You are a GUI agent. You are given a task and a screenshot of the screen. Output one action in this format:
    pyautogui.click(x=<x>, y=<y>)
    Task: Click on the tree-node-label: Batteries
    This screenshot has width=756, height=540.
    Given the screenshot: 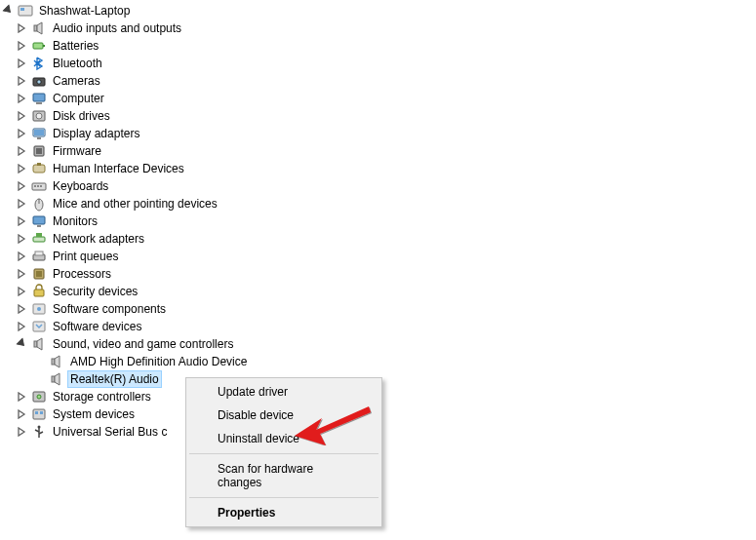 What is the action you would take?
    pyautogui.click(x=76, y=46)
    